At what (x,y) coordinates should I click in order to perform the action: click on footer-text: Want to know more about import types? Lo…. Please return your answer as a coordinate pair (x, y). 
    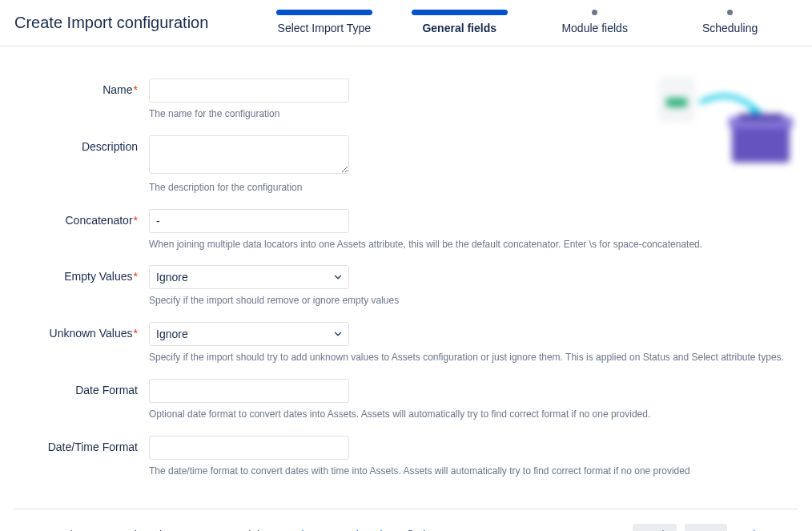
    Looking at the image, I should click on (252, 530).